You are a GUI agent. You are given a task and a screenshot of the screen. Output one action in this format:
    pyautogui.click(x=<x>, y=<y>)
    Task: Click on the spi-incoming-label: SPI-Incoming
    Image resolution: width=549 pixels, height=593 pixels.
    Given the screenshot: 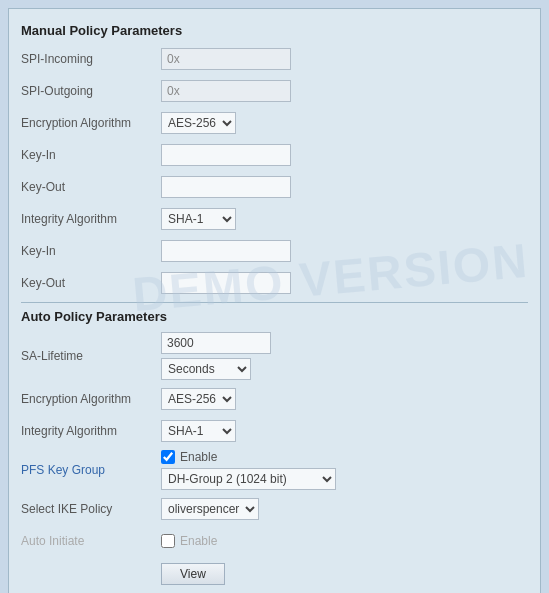 What is the action you would take?
    pyautogui.click(x=91, y=59)
    